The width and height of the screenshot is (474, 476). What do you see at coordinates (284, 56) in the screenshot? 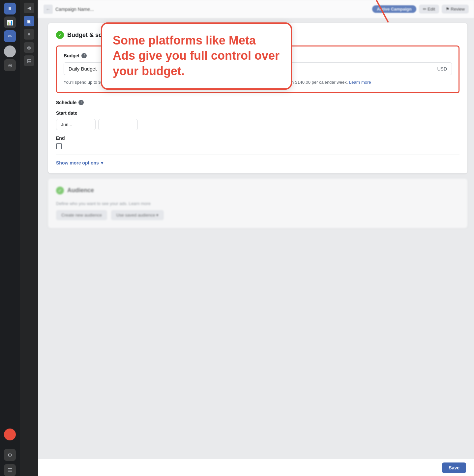
I see `callout-wrapper: Some platforms like Meta Ads give you fu…` at bounding box center [284, 56].